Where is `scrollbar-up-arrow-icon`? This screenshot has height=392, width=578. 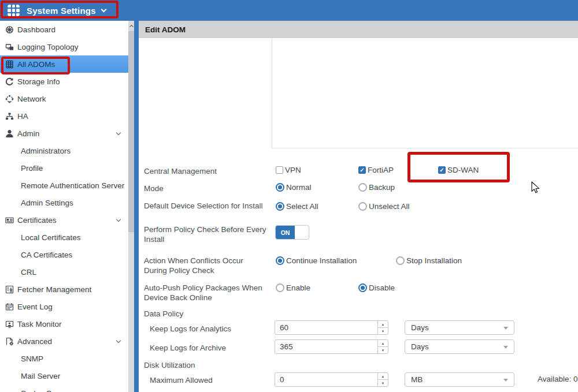 scrollbar-up-arrow-icon is located at coordinates (131, 26).